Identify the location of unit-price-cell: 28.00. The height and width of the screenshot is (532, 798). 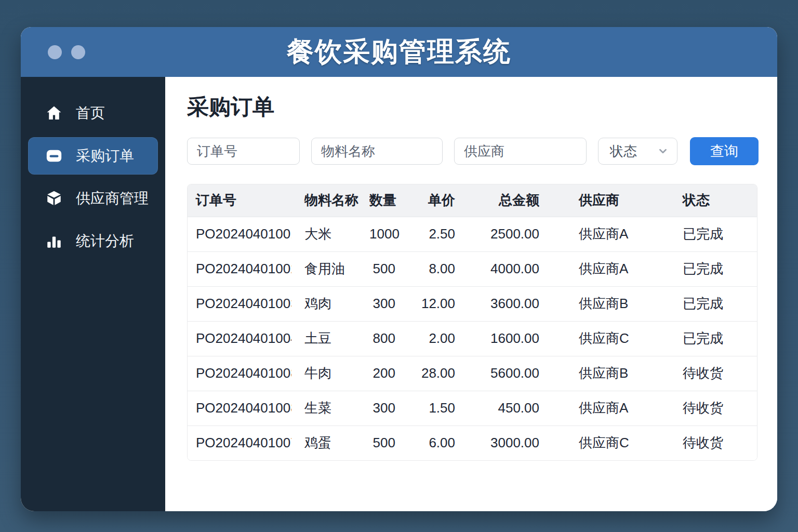
(444, 373).